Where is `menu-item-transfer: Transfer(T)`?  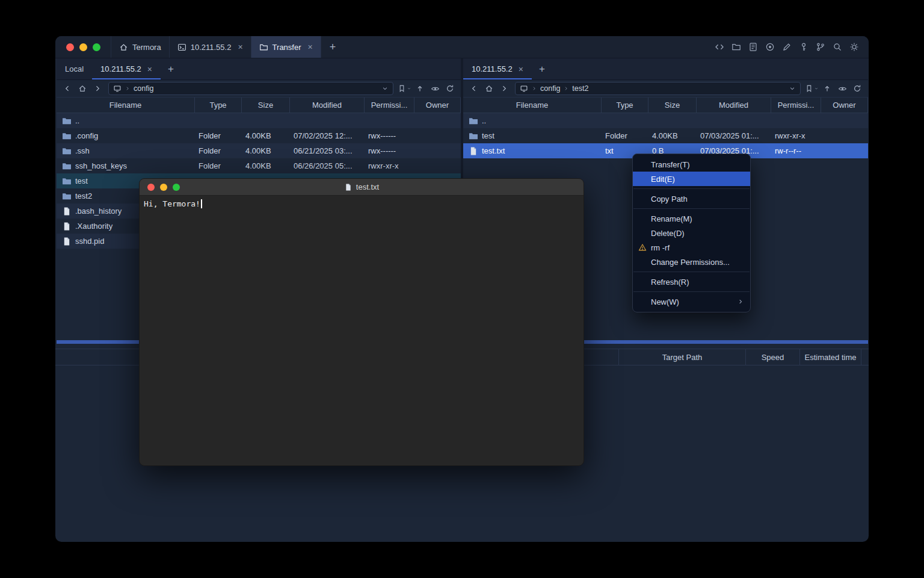
menu-item-transfer: Transfer(T) is located at coordinates (692, 164).